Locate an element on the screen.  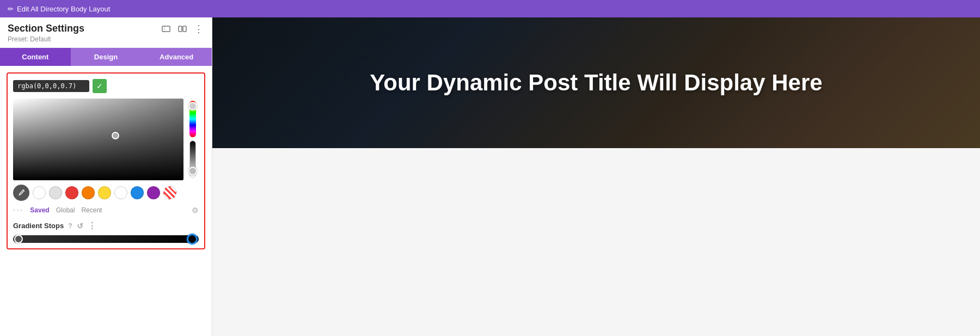
preset-label: Preset: Default is located at coordinates (106, 39).